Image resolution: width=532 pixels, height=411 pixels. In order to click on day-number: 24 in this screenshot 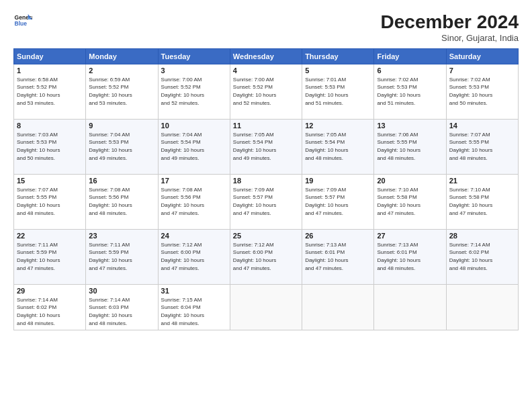, I will do `click(194, 236)`.